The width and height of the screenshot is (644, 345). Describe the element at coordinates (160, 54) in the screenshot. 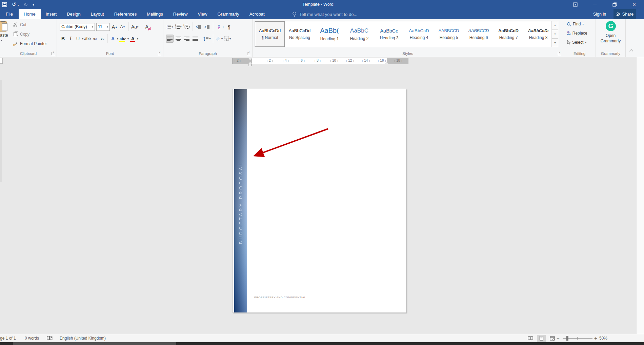

I see `font-dialog-launcher-icon` at that location.